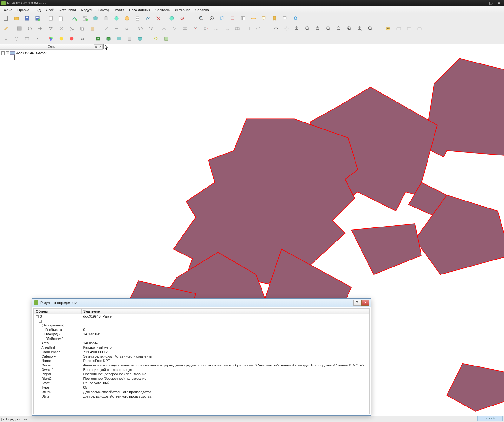  I want to click on results-row: Type05, so click(202, 387).